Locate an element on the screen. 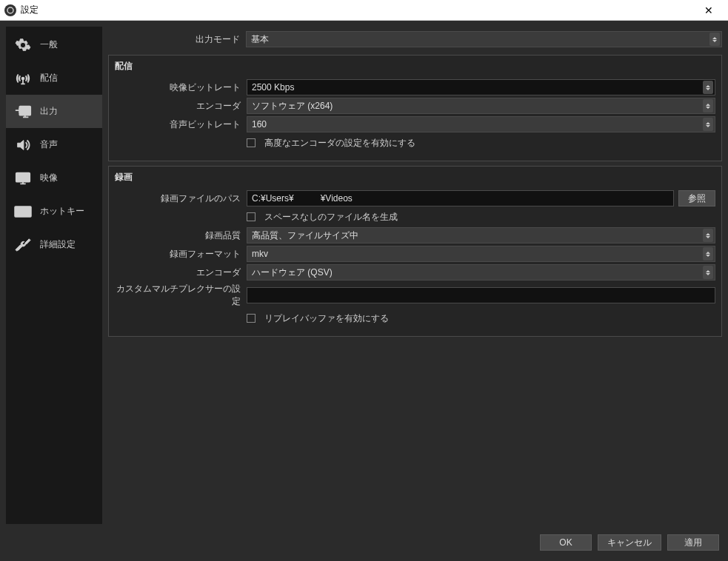 This screenshot has height=561, width=728. record-panel-title: 録画 is located at coordinates (415, 179).